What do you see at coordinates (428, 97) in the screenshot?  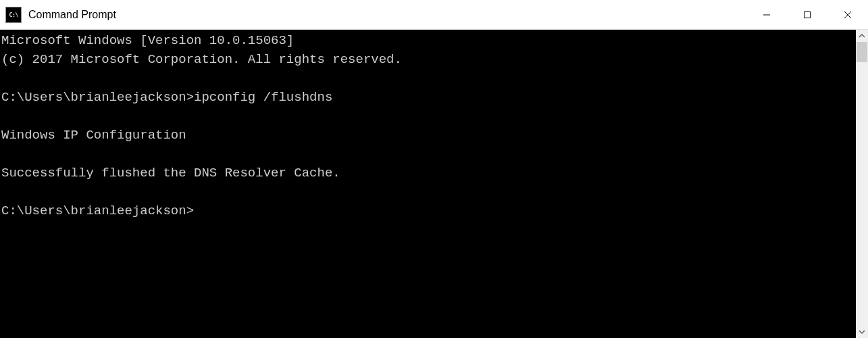 I see `terminal-line: C:\Users\brianleejackson>ipconfig /flush…` at bounding box center [428, 97].